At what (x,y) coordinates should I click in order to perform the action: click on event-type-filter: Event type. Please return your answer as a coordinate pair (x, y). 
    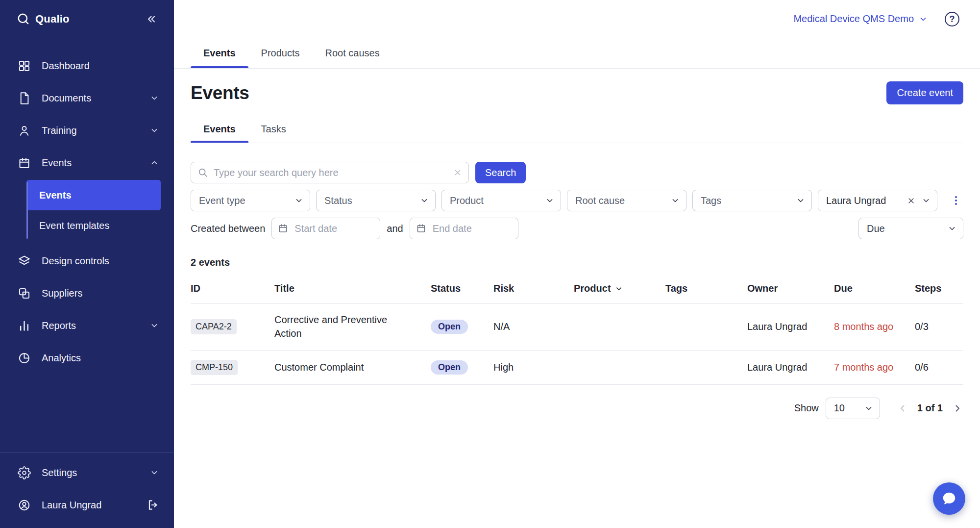
    Looking at the image, I should click on (250, 201).